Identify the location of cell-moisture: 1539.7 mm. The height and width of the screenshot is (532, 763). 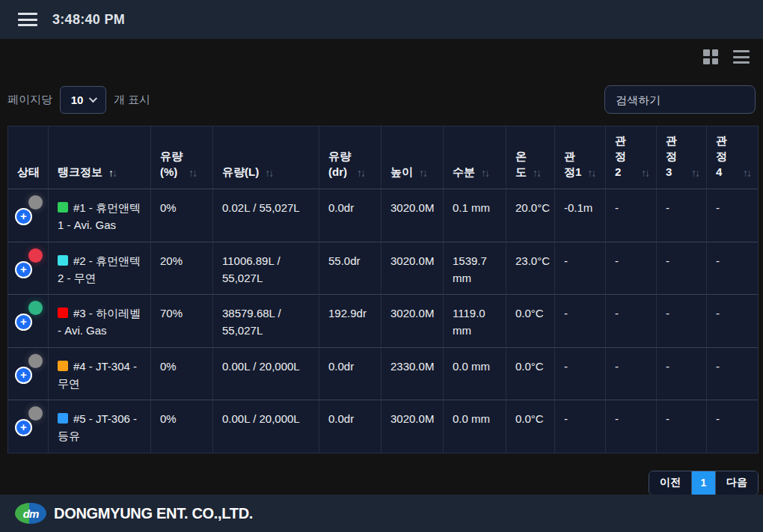
(475, 269).